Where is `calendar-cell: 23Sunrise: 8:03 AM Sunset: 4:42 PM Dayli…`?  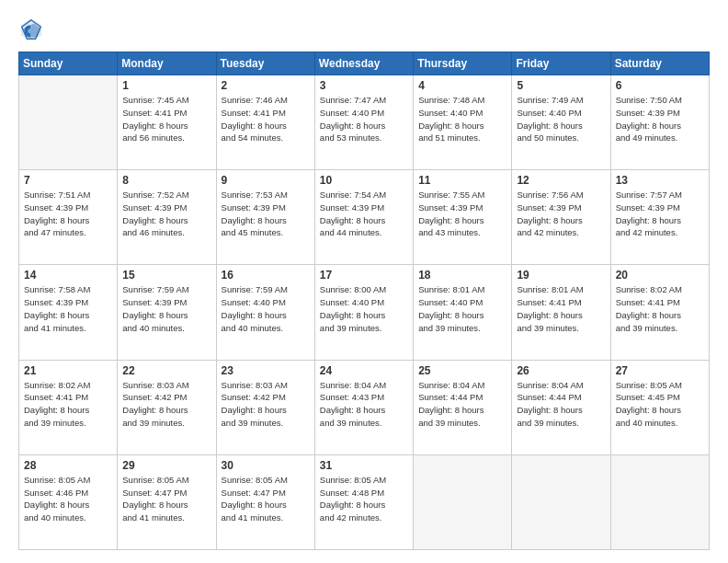 calendar-cell: 23Sunrise: 8:03 AM Sunset: 4:42 PM Dayli… is located at coordinates (265, 407).